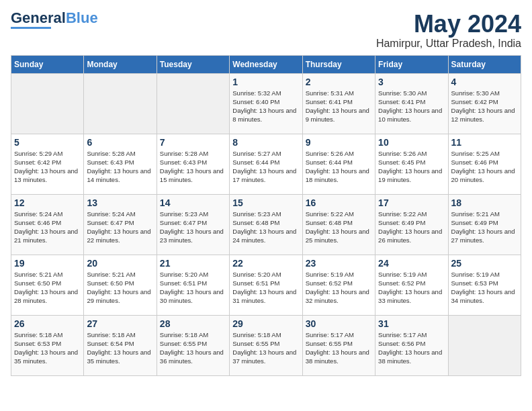  Describe the element at coordinates (120, 285) in the screenshot. I see `calendar-cell: 20Sunrise: 5:21 AM Sunset: 6:50 PM Dayli…` at that location.